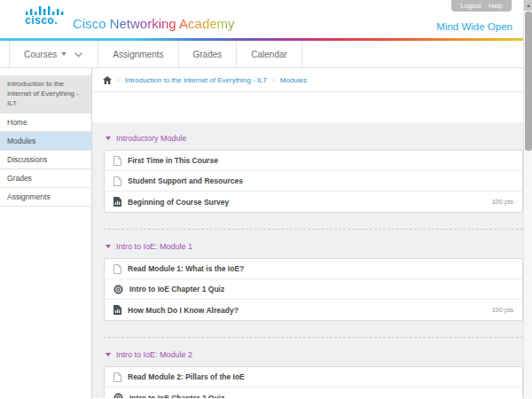 The width and height of the screenshot is (532, 399). Describe the element at coordinates (314, 289) in the screenshot. I see `module-item-list: Read Module 1: What is the IoE? Intro to…` at that location.